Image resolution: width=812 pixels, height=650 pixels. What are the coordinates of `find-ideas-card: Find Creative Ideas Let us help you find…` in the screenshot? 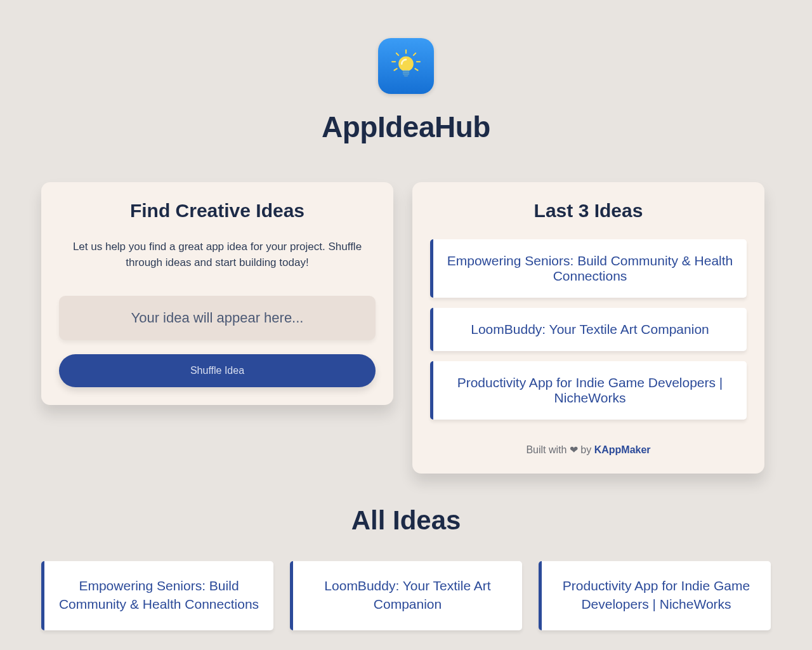 It's located at (217, 293).